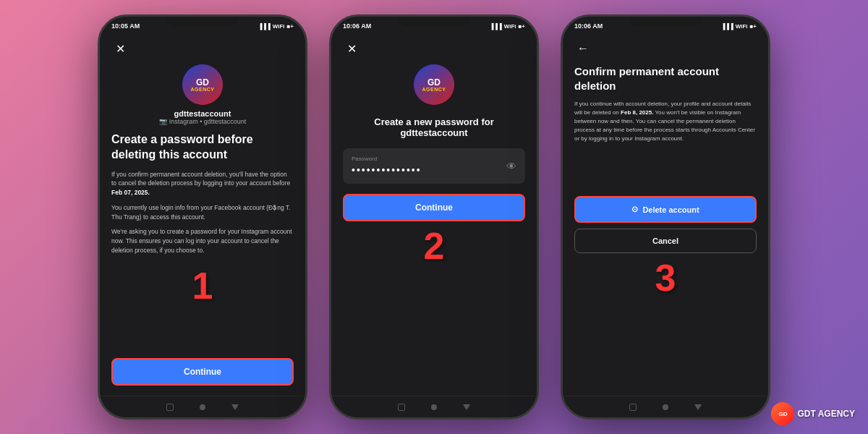 This screenshot has width=868, height=434. Describe the element at coordinates (813, 414) in the screenshot. I see `watermark: GD GDT AGENCY` at that location.